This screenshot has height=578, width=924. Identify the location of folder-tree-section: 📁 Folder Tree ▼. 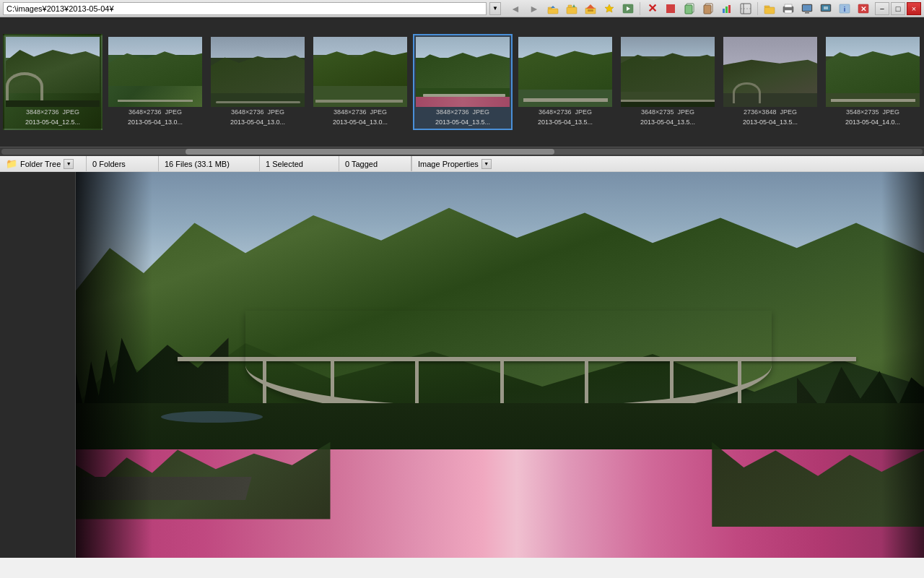
(43, 163).